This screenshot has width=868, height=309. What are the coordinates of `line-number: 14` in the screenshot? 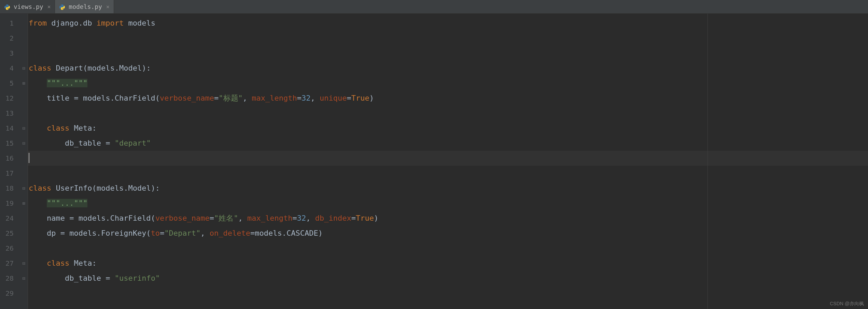 It's located at (10, 128).